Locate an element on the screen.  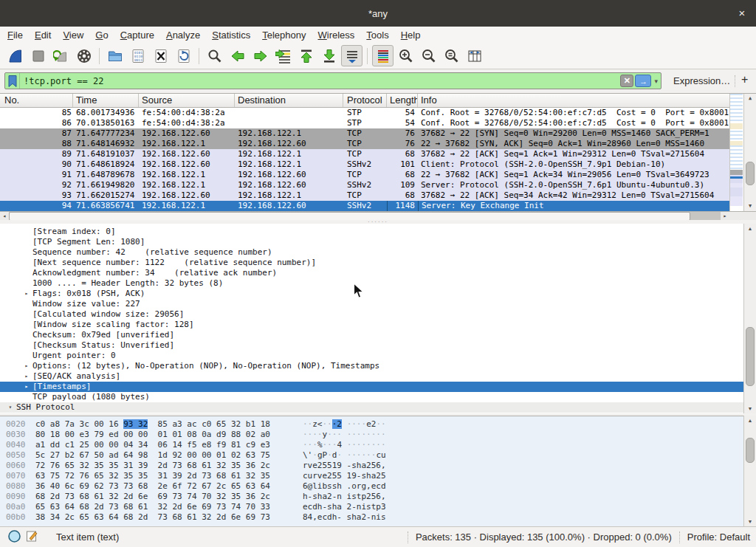
expert-info-icon is located at coordinates (15, 537).